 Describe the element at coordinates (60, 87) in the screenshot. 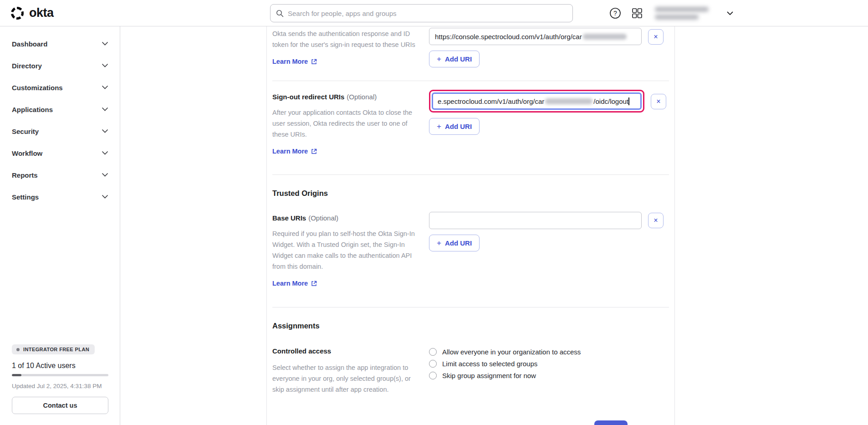

I see `sidebar-item-customizations: Customizations` at that location.